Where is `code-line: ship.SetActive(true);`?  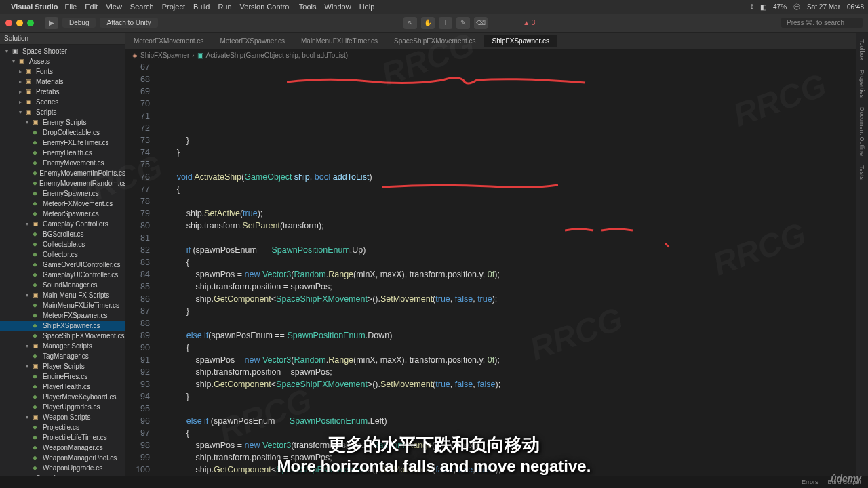
code-line: ship.SetActive(true); is located at coordinates (507, 214).